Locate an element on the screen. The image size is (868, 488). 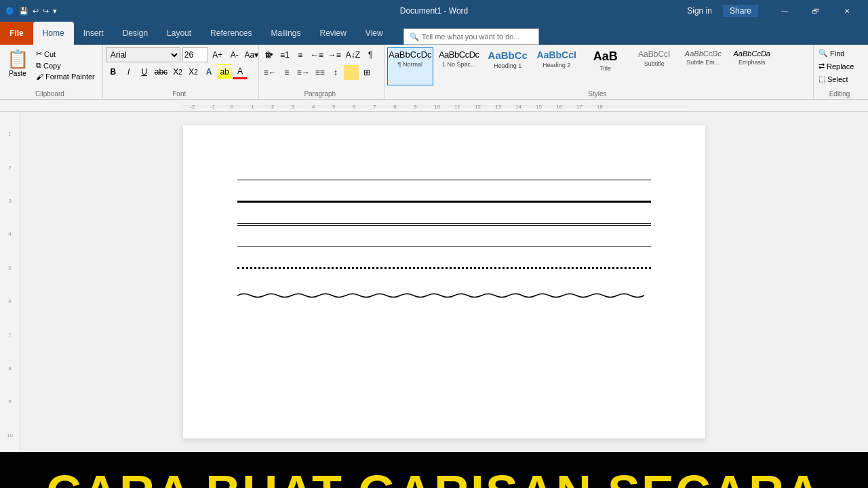
align-left-button: ≡← is located at coordinates (270, 73).